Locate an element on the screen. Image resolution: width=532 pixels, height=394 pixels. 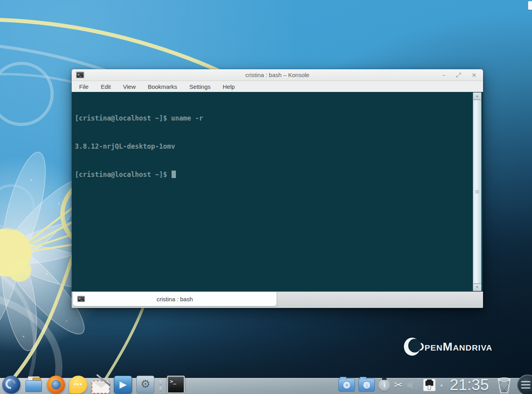
terminal-scrollbar: ▲ ▼ is located at coordinates (477, 192).